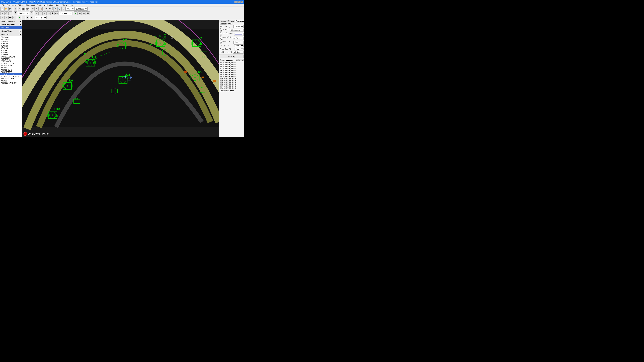 The width and height of the screenshot is (644, 362). Describe the element at coordinates (120, 78) in the screenshot. I see `canvas-area: U7 U6` at that location.